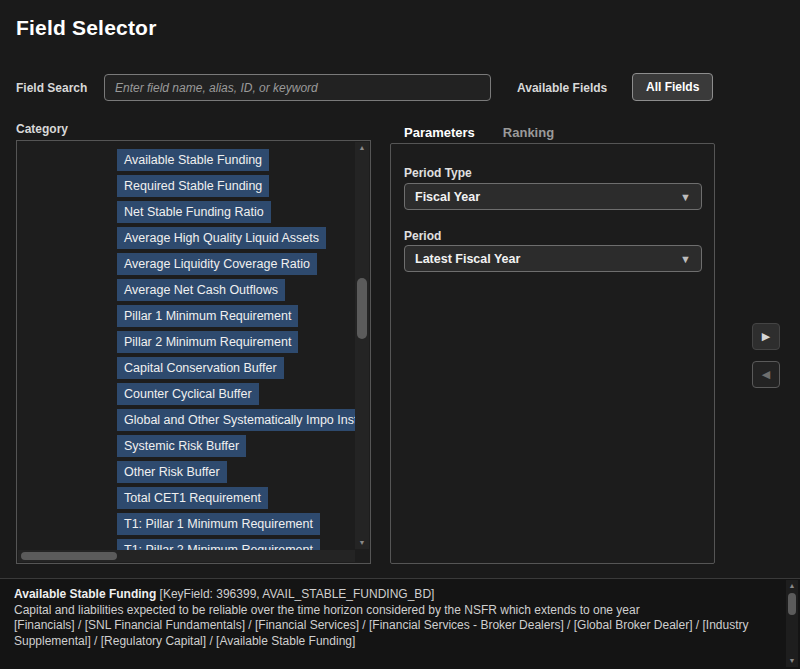 The height and width of the screenshot is (669, 800). Describe the element at coordinates (792, 624) in the screenshot. I see `footer-scrollbar: ▲ ▼` at that location.